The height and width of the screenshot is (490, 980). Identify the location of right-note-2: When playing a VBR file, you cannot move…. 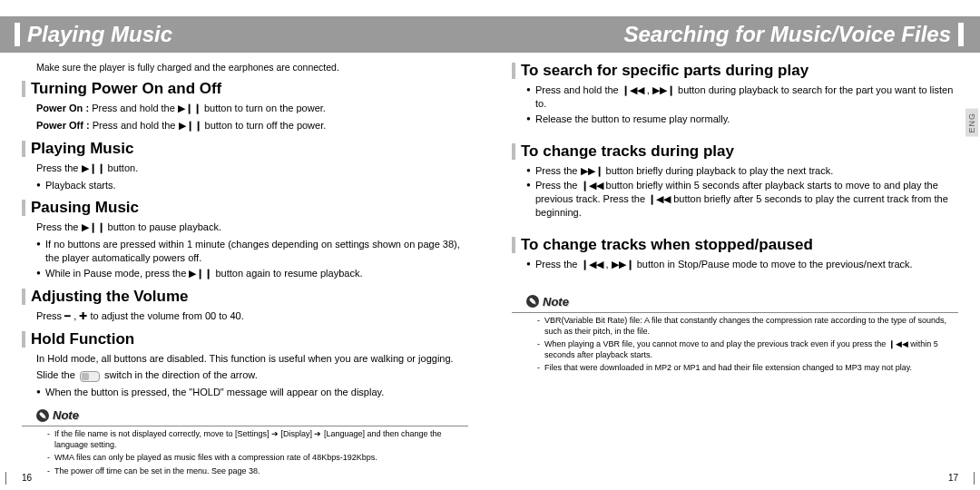
(748, 349).